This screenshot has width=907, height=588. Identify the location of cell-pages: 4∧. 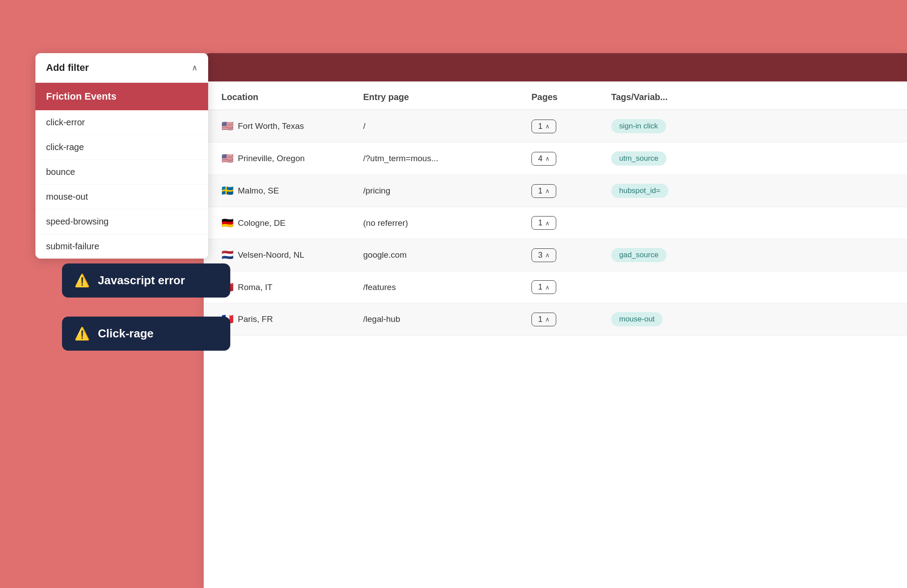
(571, 159).